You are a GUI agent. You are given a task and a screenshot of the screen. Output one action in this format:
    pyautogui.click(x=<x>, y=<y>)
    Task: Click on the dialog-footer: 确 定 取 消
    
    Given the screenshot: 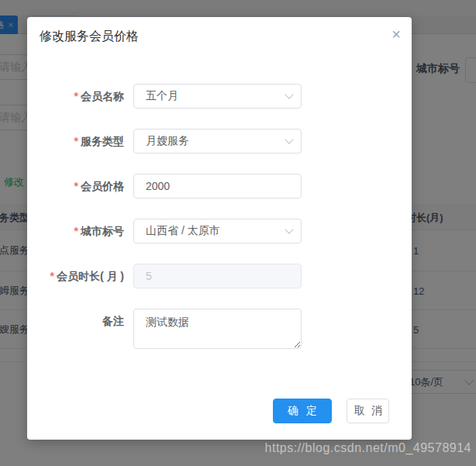 What is the action you would take?
    pyautogui.click(x=331, y=411)
    